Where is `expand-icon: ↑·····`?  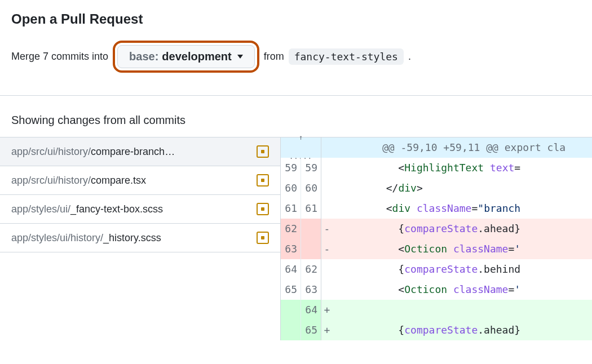
expand-icon: ↑····· is located at coordinates (301, 148).